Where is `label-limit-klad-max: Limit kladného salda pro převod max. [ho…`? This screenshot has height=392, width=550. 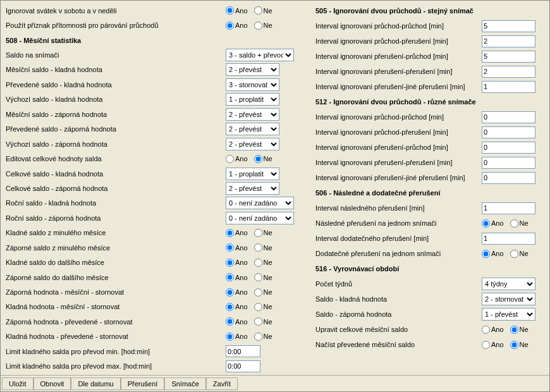
label-limit-klad-max: Limit kladného salda pro převod max. [ho… is located at coordinates (115, 366).